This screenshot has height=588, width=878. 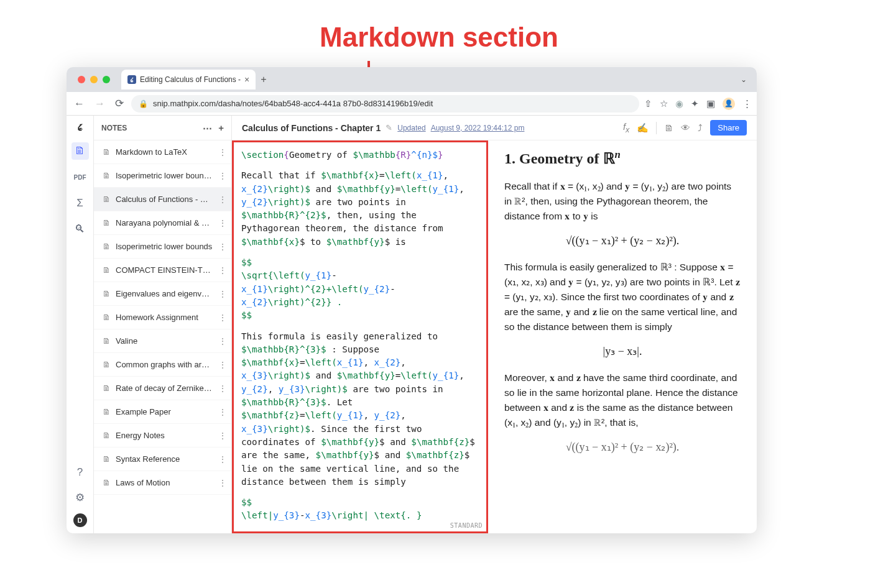 I want to click on doc-updated-time: August 9, 2022 19:44:12 pm, so click(x=478, y=128).